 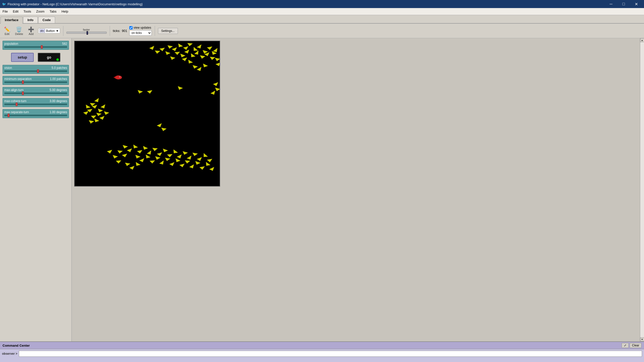 What do you see at coordinates (635, 345) in the screenshot?
I see `clear-command-button: Clear` at bounding box center [635, 345].